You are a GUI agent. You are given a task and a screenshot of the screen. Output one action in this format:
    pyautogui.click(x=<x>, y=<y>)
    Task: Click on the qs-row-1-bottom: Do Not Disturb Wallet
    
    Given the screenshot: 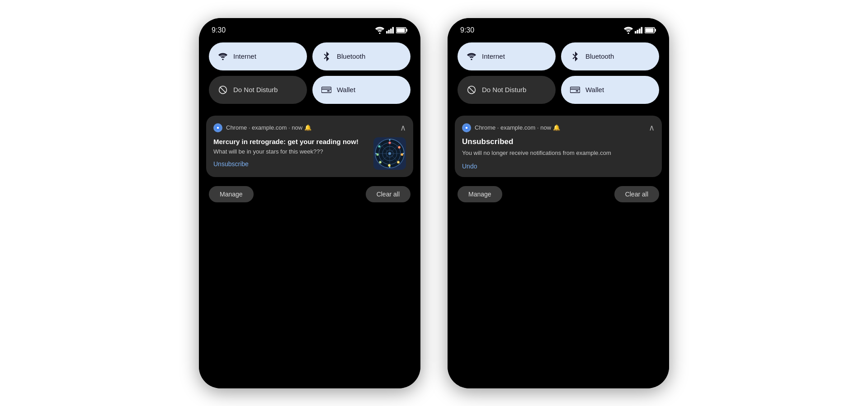 What is the action you would take?
    pyautogui.click(x=310, y=90)
    